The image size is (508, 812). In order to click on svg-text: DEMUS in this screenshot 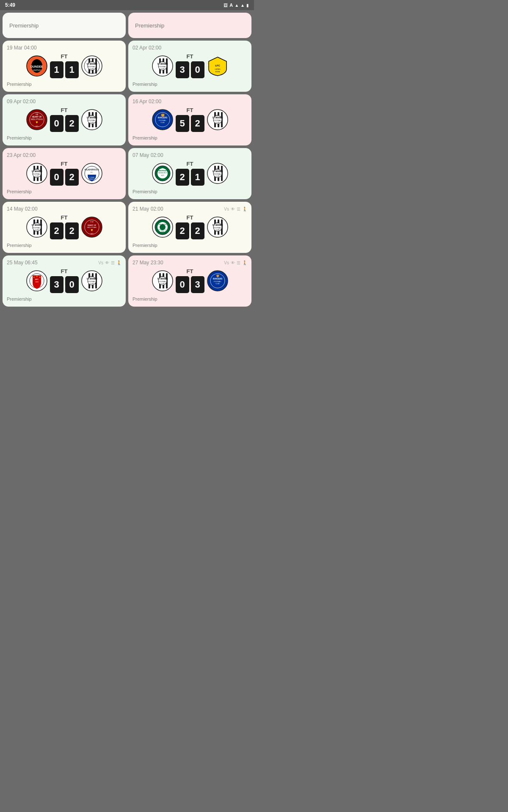, I will do `click(91, 179)`.